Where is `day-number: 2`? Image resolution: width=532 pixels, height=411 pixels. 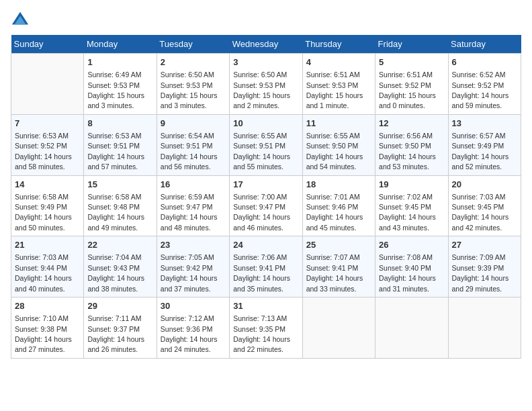
day-number: 2 is located at coordinates (193, 62).